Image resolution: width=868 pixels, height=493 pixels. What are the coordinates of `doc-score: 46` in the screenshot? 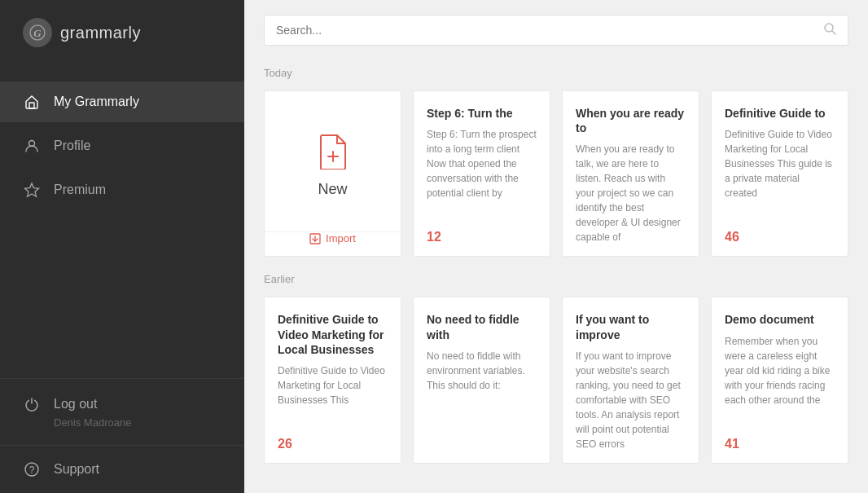 It's located at (780, 237).